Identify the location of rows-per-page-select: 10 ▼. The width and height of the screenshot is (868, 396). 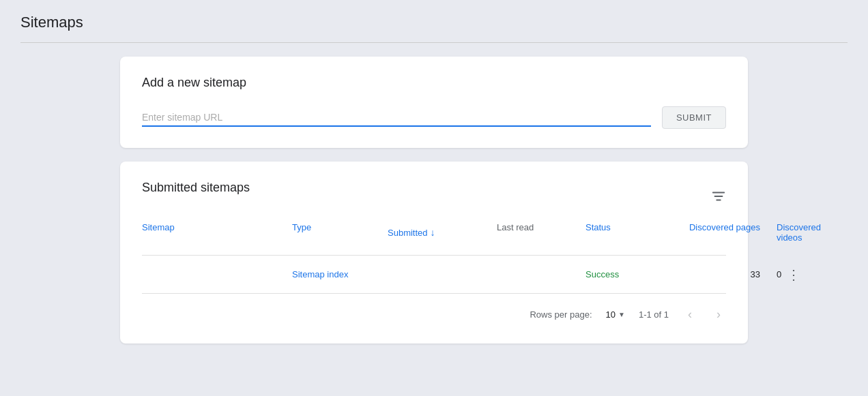
(616, 315).